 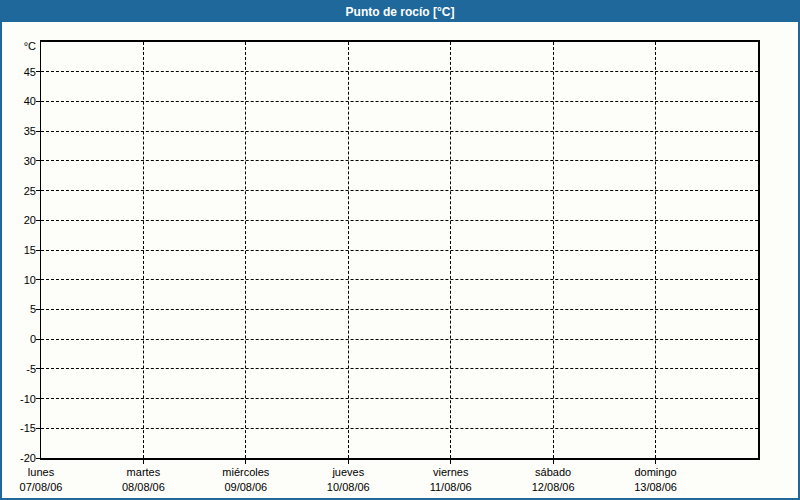 I want to click on y-tick-label: -5, so click(x=19, y=369).